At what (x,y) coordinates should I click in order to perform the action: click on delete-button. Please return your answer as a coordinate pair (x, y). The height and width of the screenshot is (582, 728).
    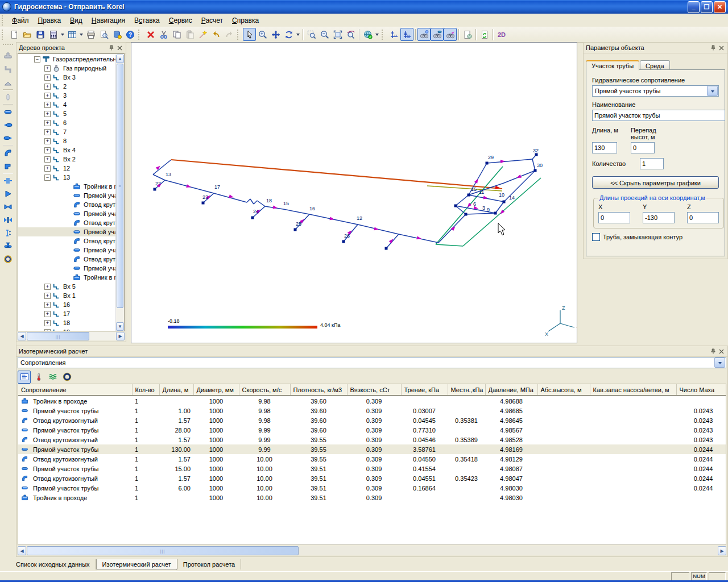
    Looking at the image, I should click on (150, 34).